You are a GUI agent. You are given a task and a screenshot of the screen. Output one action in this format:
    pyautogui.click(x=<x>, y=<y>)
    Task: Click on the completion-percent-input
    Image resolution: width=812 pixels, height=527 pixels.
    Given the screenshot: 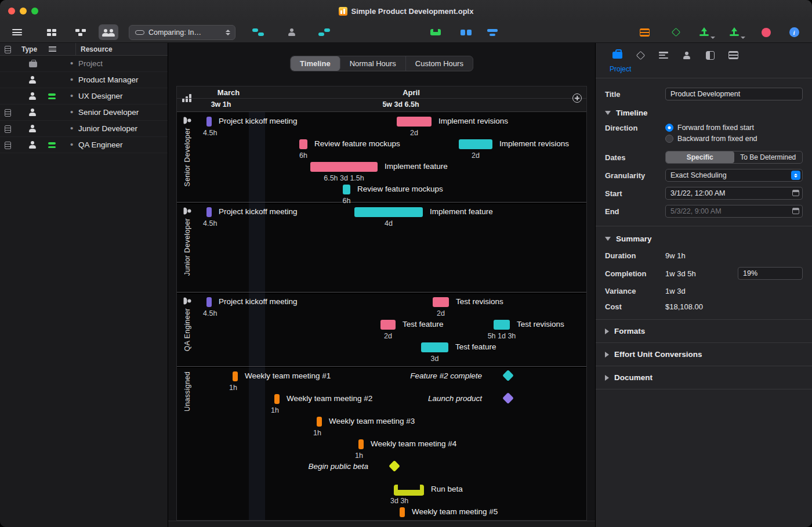 What is the action you would take?
    pyautogui.click(x=770, y=273)
    